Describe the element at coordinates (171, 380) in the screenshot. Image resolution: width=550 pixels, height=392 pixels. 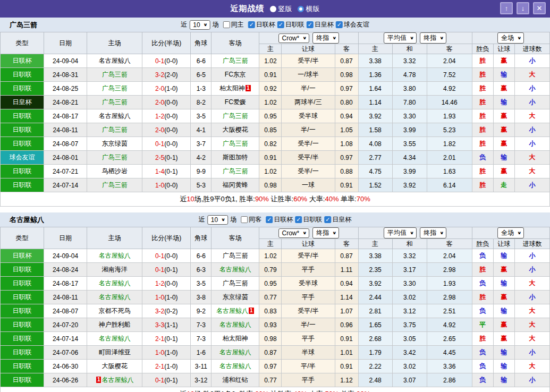
I see `halftime-score: (0-1)` at that location.